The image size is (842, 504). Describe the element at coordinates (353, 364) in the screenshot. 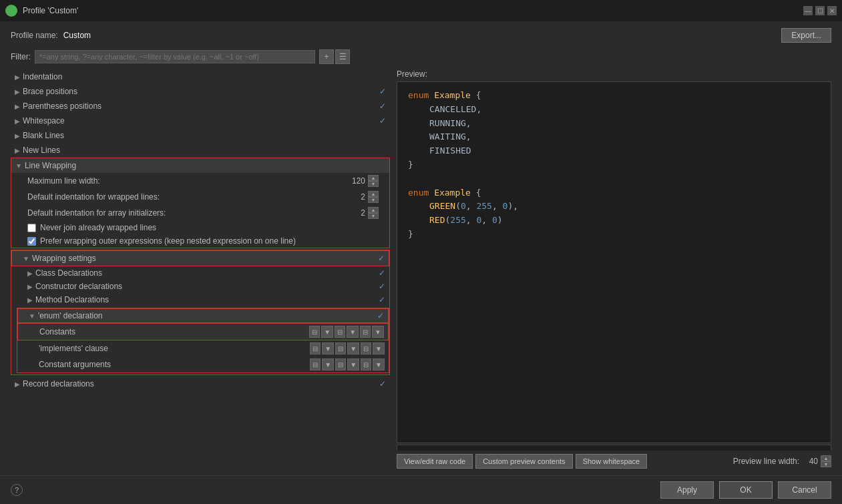

I see `cargs-wrap-dropdown-2: ▼` at that location.